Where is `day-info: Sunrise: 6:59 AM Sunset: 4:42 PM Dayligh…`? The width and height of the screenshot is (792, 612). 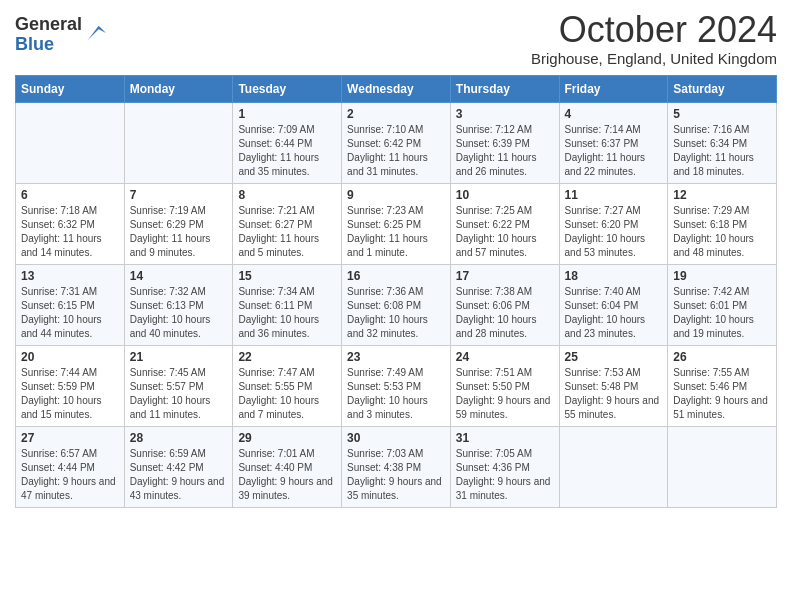
day-info: Sunrise: 6:59 AM Sunset: 4:42 PM Dayligh… is located at coordinates (179, 475).